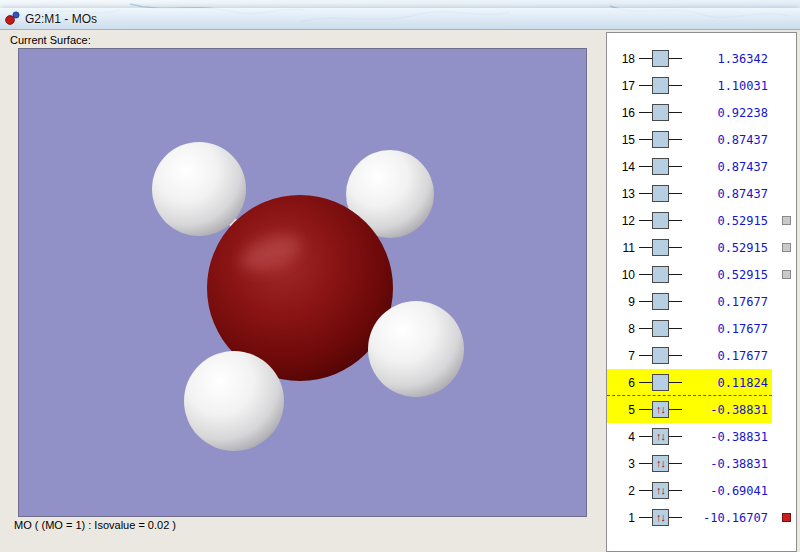 The width and height of the screenshot is (800, 552). Describe the element at coordinates (729, 113) in the screenshot. I see `mo-energy-value: 0.92238` at that location.